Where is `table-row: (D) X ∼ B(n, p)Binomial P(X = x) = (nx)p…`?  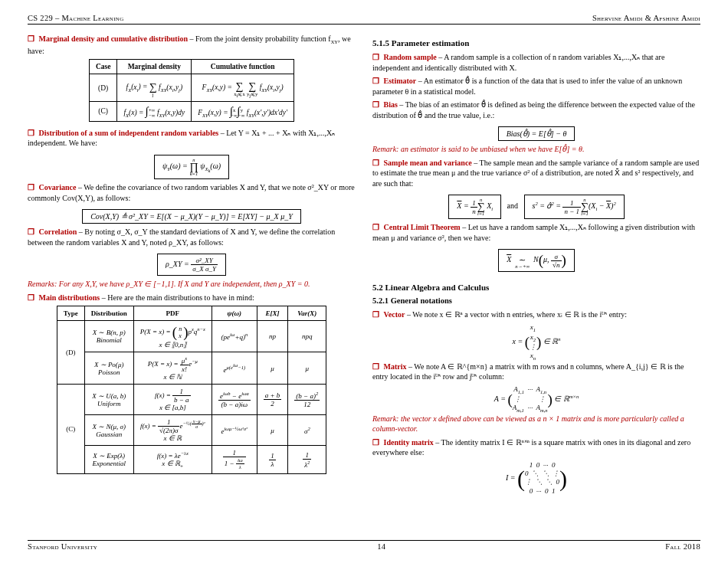
table-row: (D) X ∼ B(n, p)Binomial P(X = x) = (nx)p… is located at coordinates (192, 337).